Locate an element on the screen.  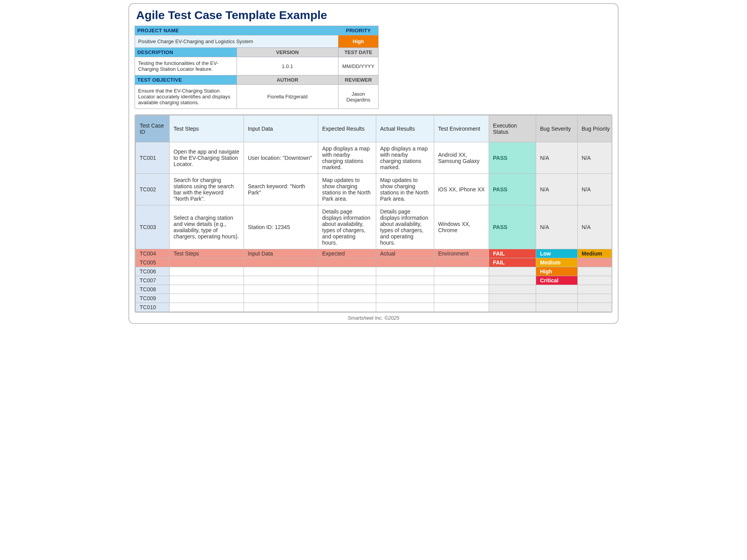
label-test-date: TEST DATE is located at coordinates (359, 52).